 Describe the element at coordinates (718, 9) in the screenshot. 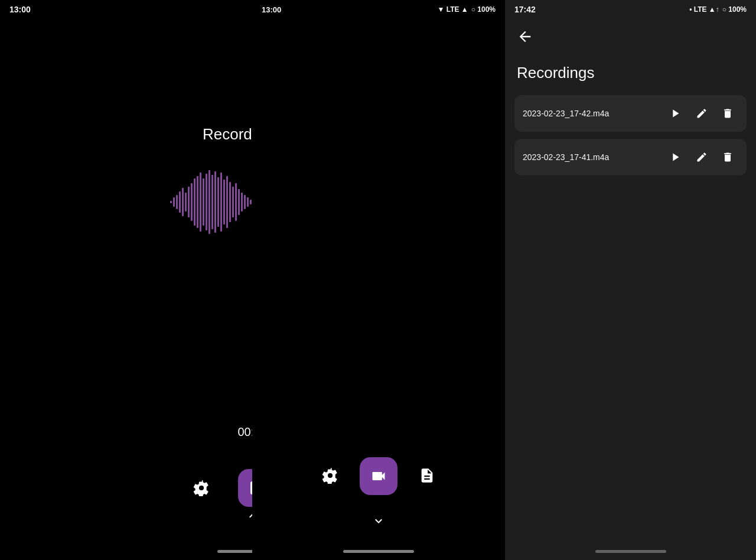

I see `status-icons-right: • LTE ▲↑ ○ 100%` at that location.